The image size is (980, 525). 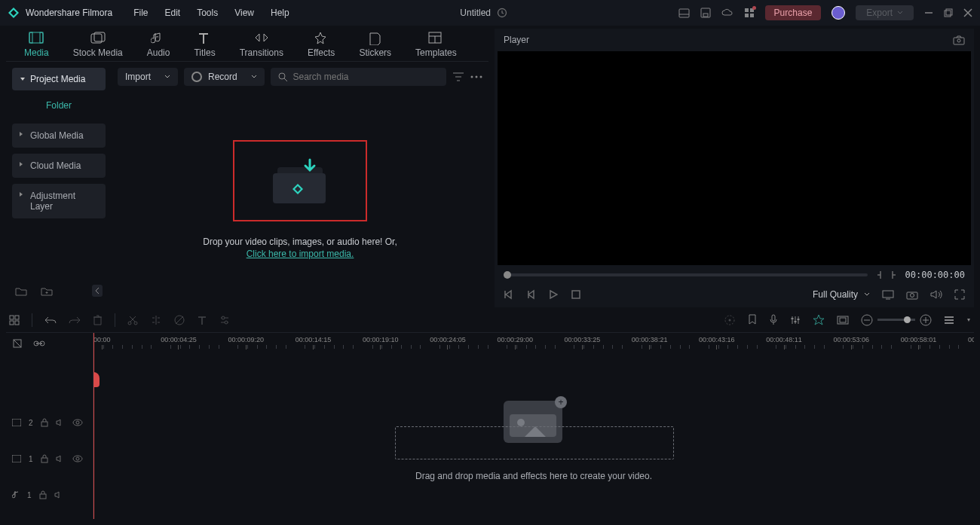 What do you see at coordinates (888, 295) in the screenshot?
I see `display-icon` at bounding box center [888, 295].